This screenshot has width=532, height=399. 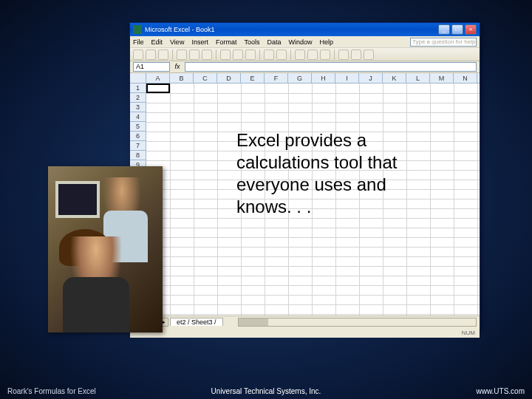 What do you see at coordinates (369, 55) in the screenshot?
I see `help-icon` at bounding box center [369, 55].